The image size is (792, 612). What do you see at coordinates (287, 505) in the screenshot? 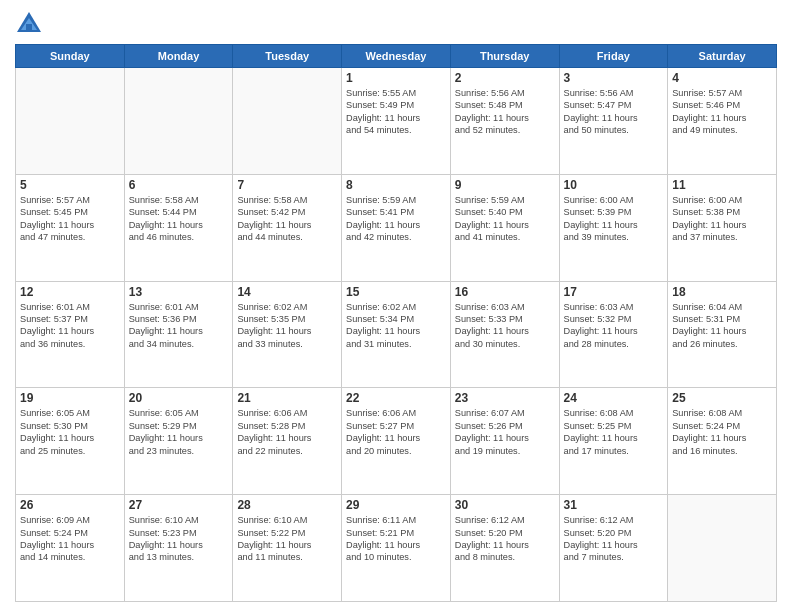
I see `day-number: 28` at bounding box center [287, 505].